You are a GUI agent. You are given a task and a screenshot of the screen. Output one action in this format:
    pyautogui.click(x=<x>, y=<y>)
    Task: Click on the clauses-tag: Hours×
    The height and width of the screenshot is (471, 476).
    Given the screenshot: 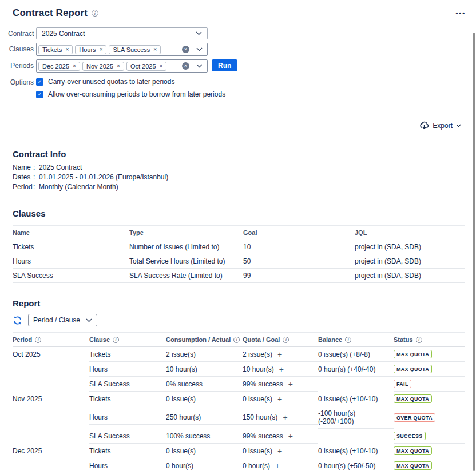 What is the action you would take?
    pyautogui.click(x=90, y=50)
    